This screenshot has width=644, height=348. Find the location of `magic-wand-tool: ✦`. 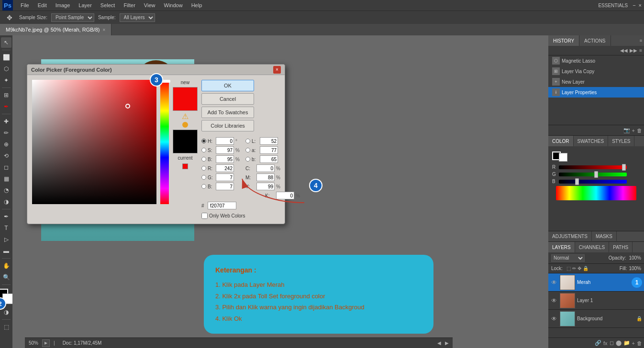

magic-wand-tool: ✦ is located at coordinates (6, 80).